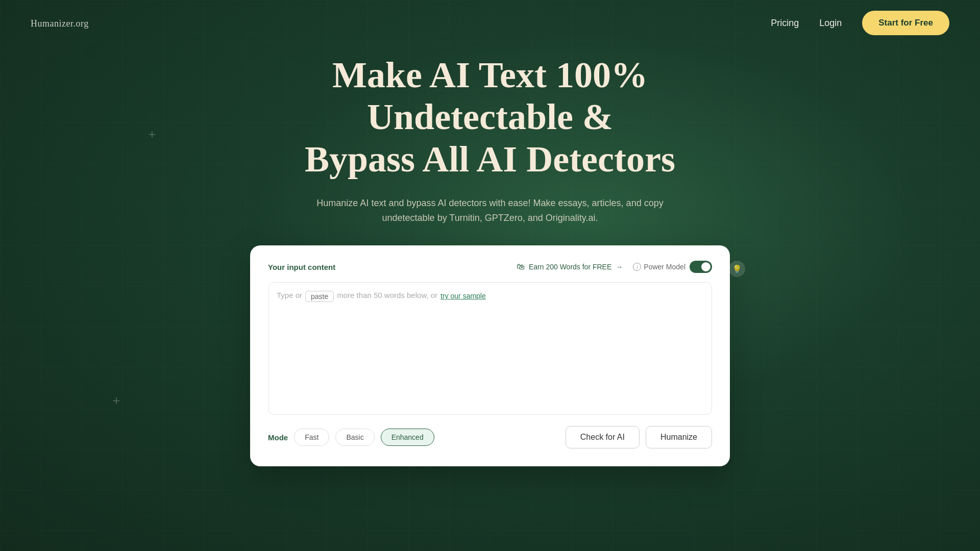 This screenshot has width=980, height=551. Describe the element at coordinates (490, 96) in the screenshot. I see `hero-title-line1: Make AI Text 100% Undetectable &` at that location.